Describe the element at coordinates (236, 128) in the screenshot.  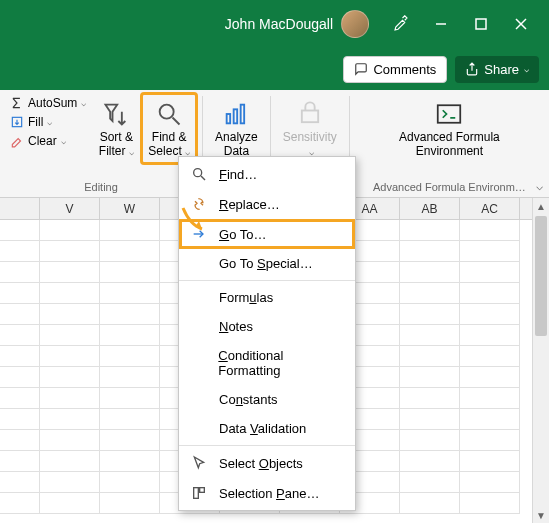
I see `analyze-data-button: Analyze Data` at that location.